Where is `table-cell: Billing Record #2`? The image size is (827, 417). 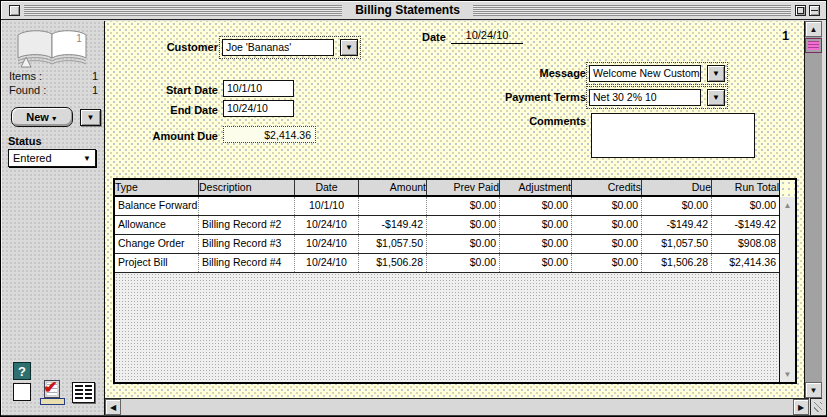
table-cell: Billing Record #2 is located at coordinates (247, 225).